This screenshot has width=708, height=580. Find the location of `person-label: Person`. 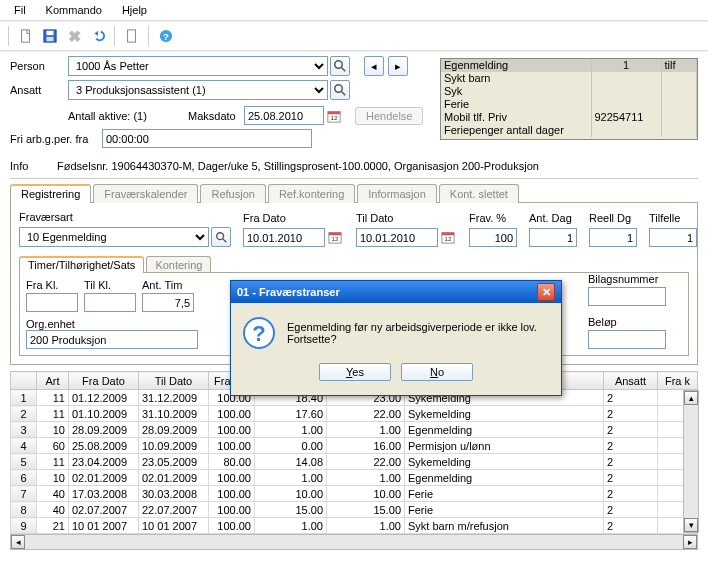

person-label: Person is located at coordinates (39, 66).